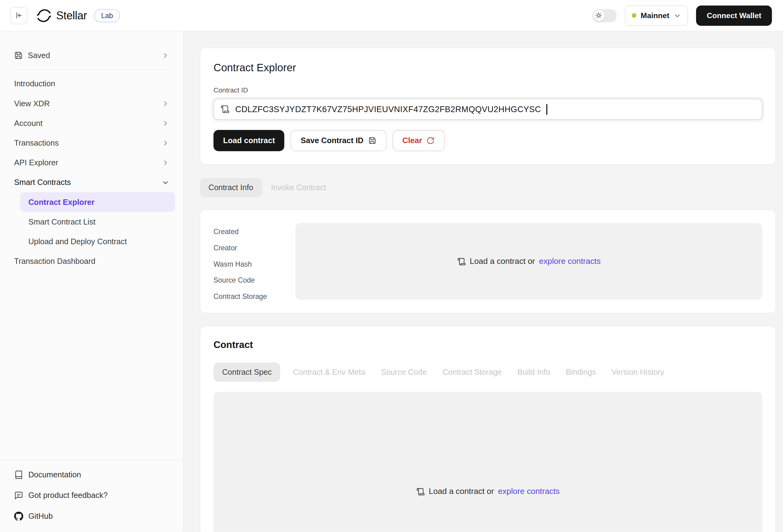 This screenshot has width=783, height=532. What do you see at coordinates (581, 372) in the screenshot?
I see `tab-bindings: Bindings` at bounding box center [581, 372].